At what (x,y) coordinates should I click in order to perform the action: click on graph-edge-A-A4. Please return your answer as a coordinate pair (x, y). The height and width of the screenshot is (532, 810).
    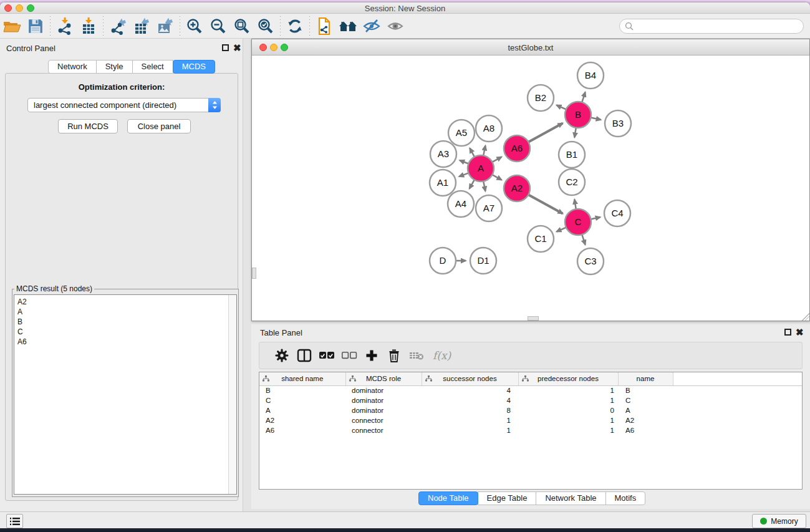
    Looking at the image, I should click on (472, 184).